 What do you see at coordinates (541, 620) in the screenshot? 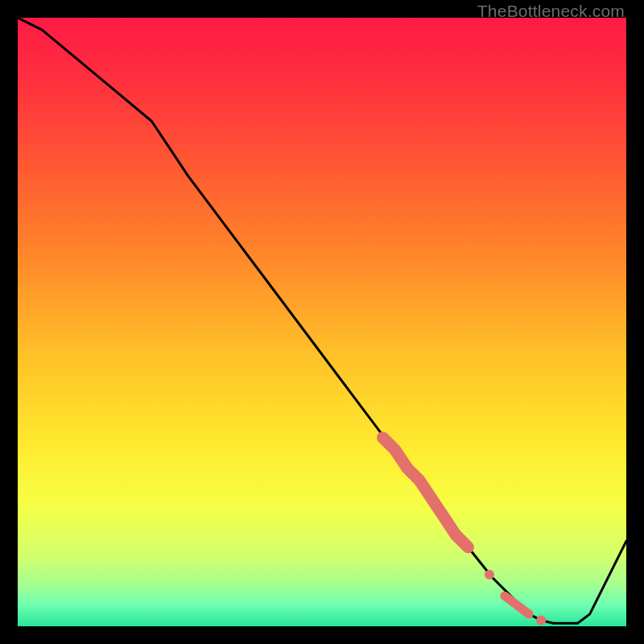
I see `dot-b` at bounding box center [541, 620].